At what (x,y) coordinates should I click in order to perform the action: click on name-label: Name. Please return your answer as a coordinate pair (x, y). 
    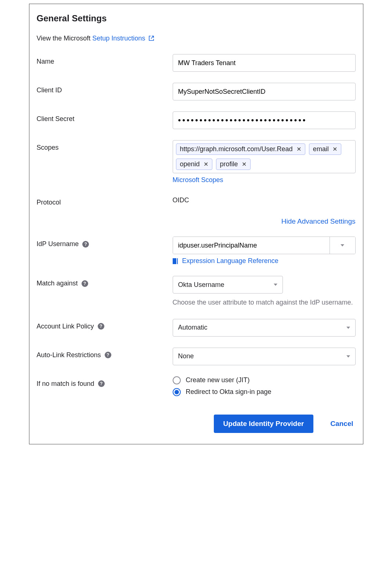
    Looking at the image, I should click on (105, 60).